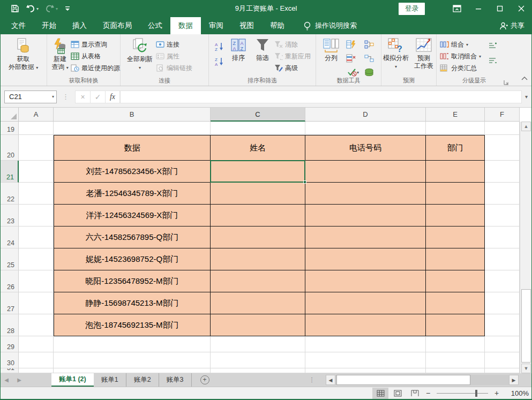 This screenshot has width=532, height=400. I want to click on row-header-19: 19, so click(10, 129).